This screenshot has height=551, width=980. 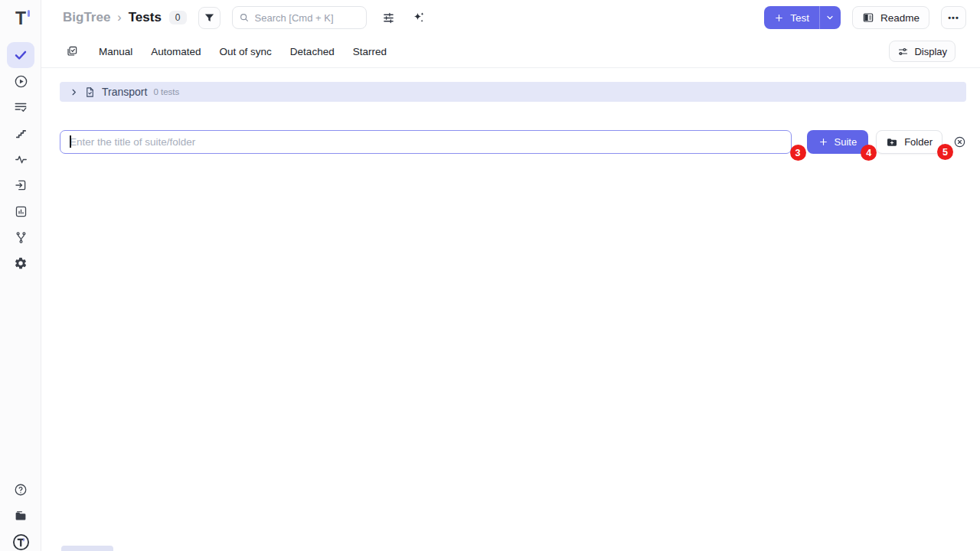 What do you see at coordinates (892, 142) in the screenshot?
I see `folder-plus-icon` at bounding box center [892, 142].